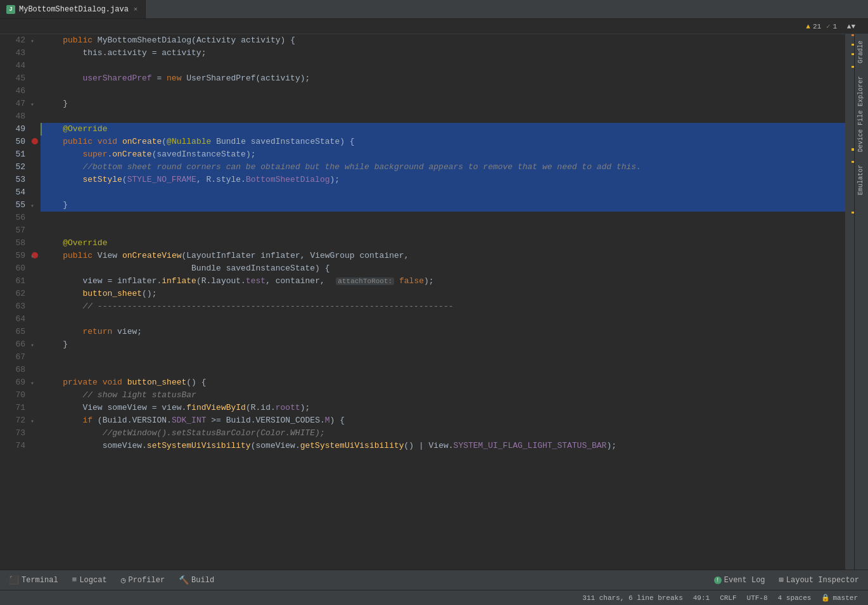  I want to click on event-log-tab: ! Event Log, so click(740, 580).